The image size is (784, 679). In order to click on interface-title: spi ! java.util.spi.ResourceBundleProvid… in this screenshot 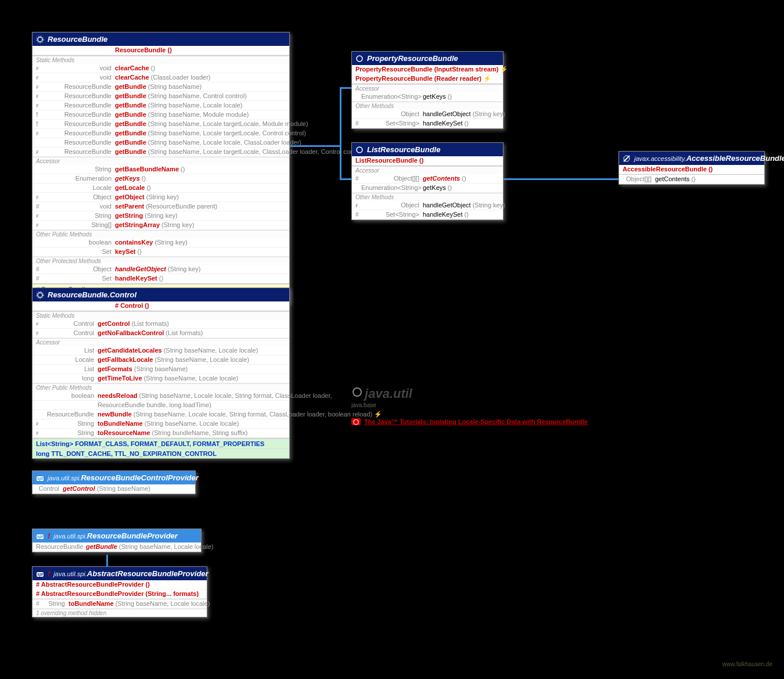, I will do `click(117, 536)`.